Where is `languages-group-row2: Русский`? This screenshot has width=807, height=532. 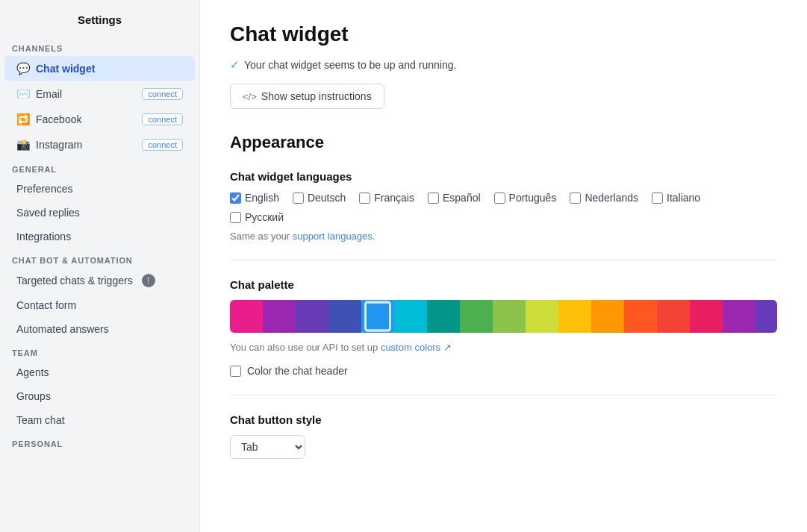
languages-group-row2: Русский is located at coordinates (503, 217).